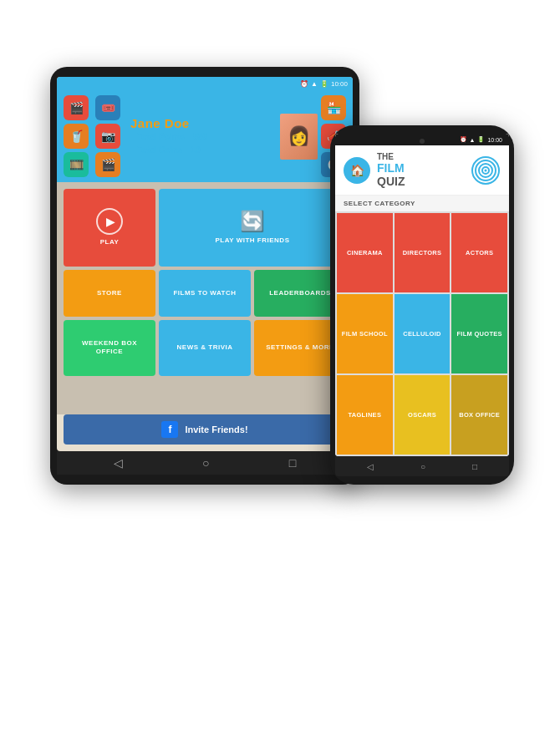 The height and width of the screenshot is (752, 560). I want to click on phone-nav: ◁ ○ □, so click(422, 466).